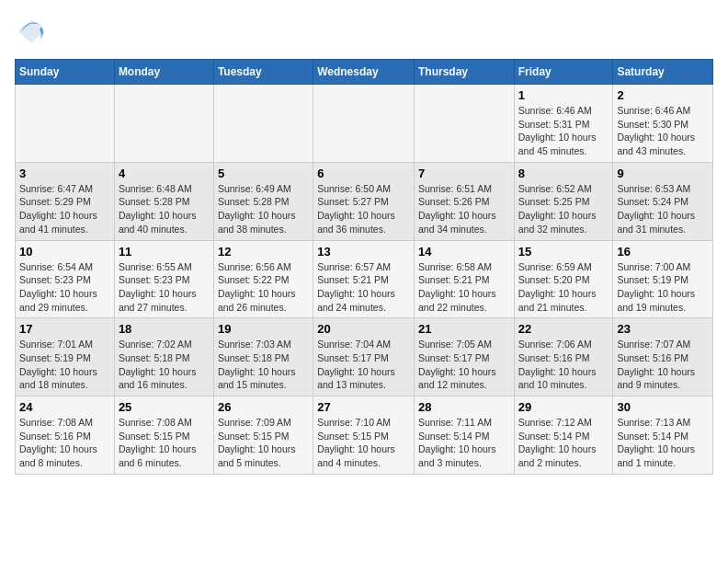 The height and width of the screenshot is (563, 728). What do you see at coordinates (164, 173) in the screenshot?
I see `day-number: 4` at bounding box center [164, 173].